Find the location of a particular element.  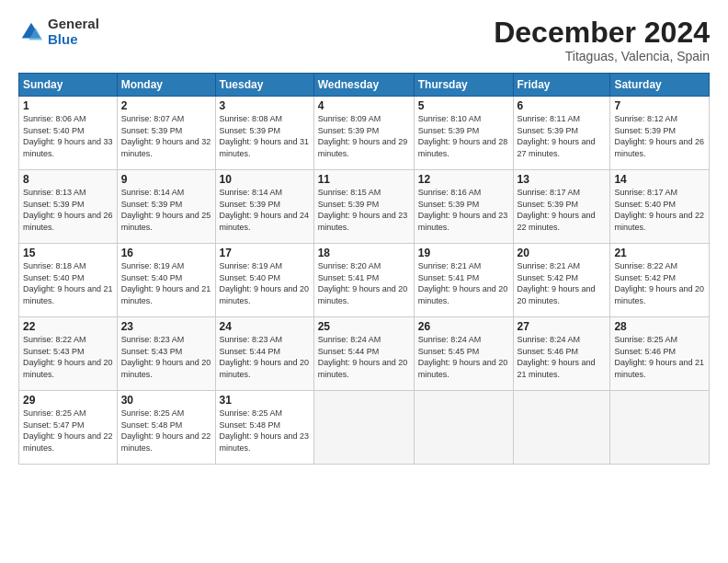

day-info: Sunrise: 8:07 AM Sunset: 5:39 PM Dayligh… is located at coordinates (166, 136).